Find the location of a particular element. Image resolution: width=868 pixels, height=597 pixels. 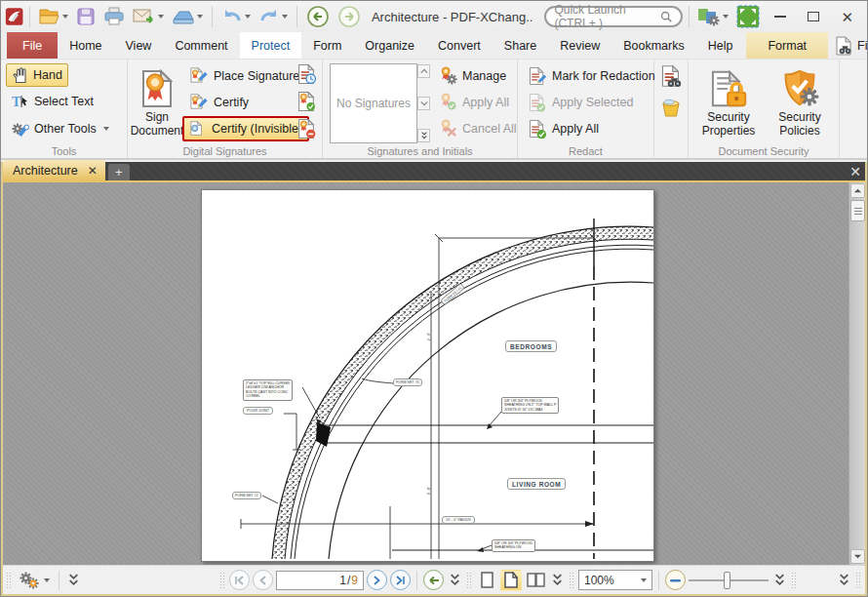

previous-page-button is located at coordinates (263, 579).